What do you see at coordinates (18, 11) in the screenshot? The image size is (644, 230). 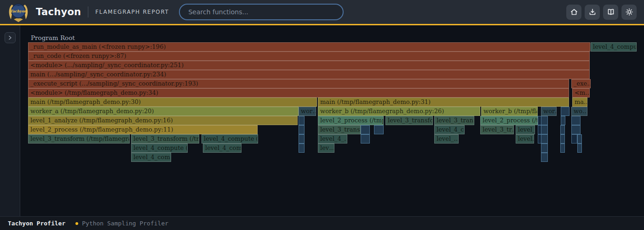 I see `svg-text: Tachyon` at bounding box center [18, 11].